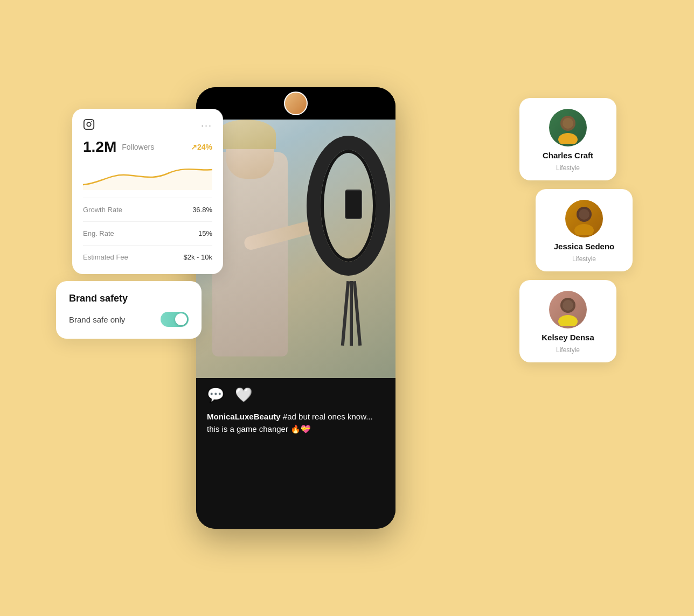 The height and width of the screenshot is (616, 694). Describe the element at coordinates (129, 310) in the screenshot. I see `brand-safety-card: Brand safety Brand safe only` at that location.